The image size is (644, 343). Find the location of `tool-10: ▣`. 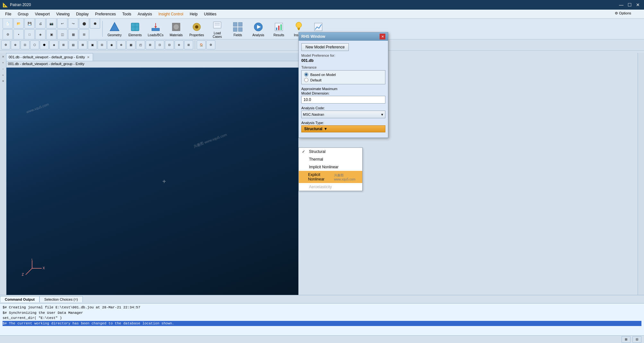

tool-10: ▣ is located at coordinates (92, 45).